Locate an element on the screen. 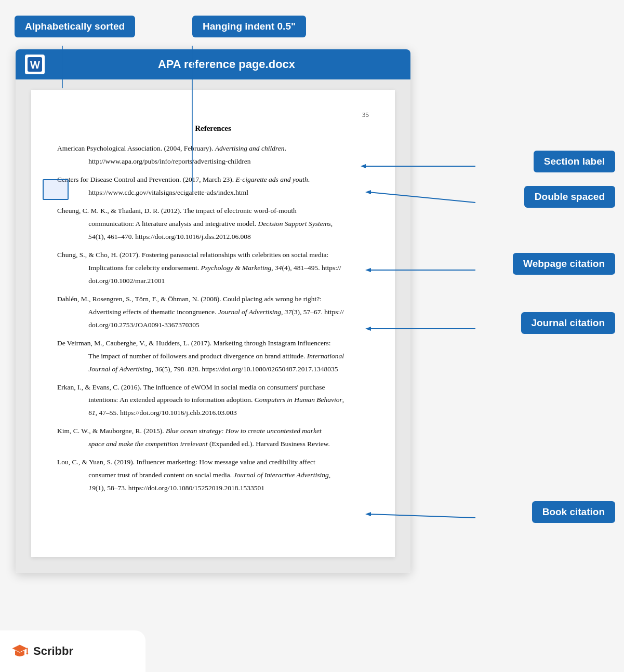 This screenshot has height=672, width=624. badge-book-citation: Book citation is located at coordinates (574, 512).